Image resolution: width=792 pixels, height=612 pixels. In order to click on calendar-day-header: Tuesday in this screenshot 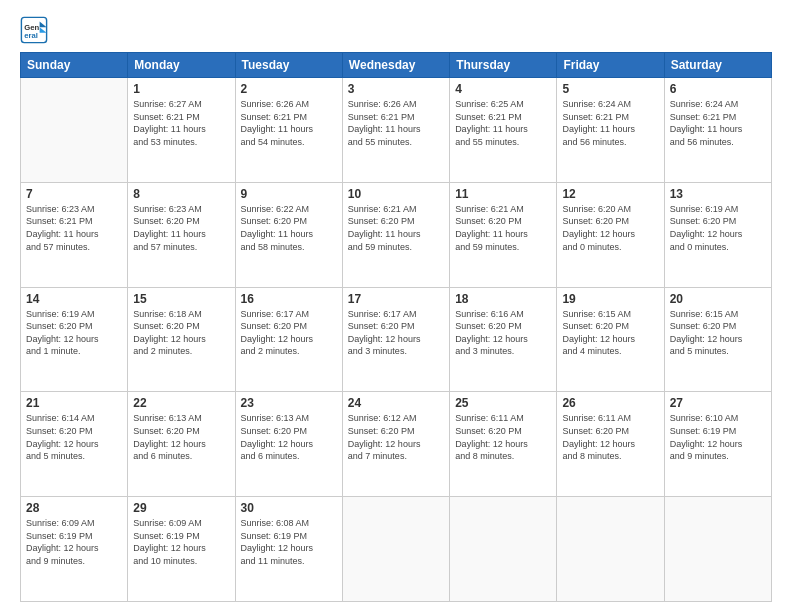, I will do `click(288, 66)`.